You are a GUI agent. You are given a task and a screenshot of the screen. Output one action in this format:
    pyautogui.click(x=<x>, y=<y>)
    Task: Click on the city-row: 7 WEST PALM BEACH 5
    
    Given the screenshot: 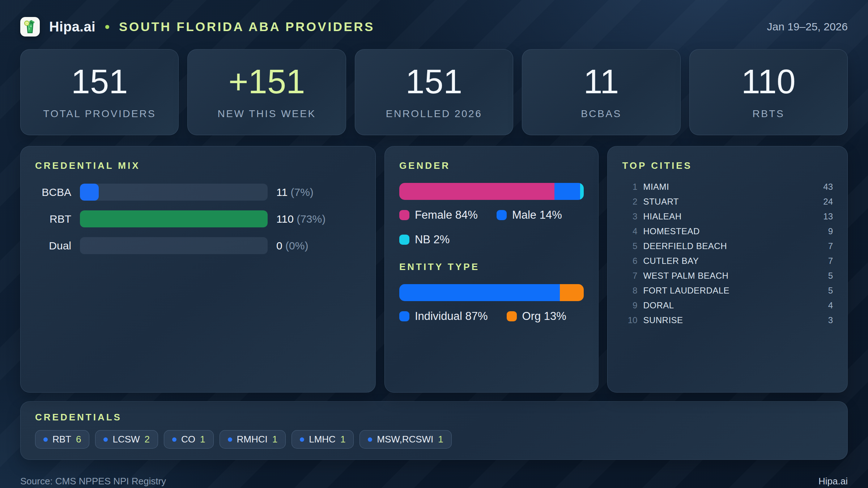 What is the action you would take?
    pyautogui.click(x=728, y=275)
    